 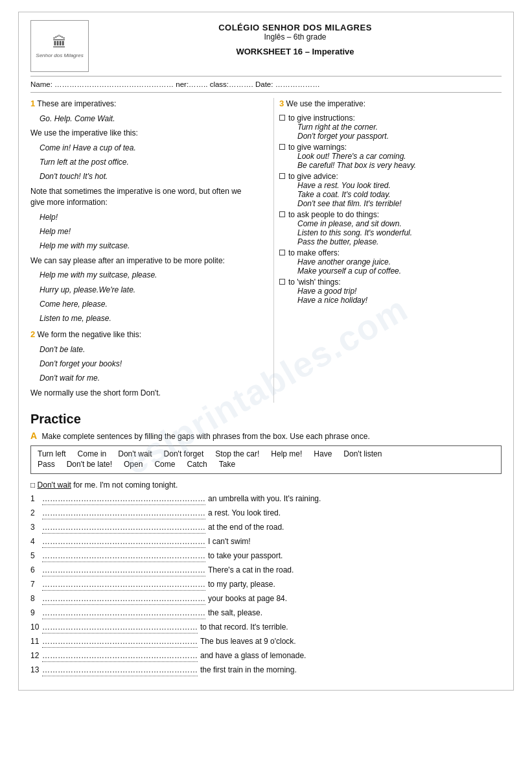 I want to click on section2-note: We normally use the short form Don't., so click(x=141, y=393).